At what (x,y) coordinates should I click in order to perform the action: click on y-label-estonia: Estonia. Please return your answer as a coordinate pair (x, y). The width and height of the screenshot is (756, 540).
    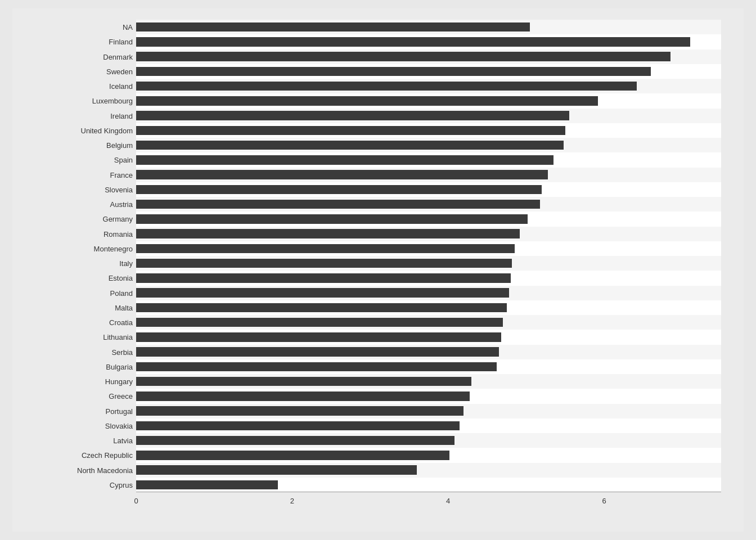
    Looking at the image, I should click on (120, 278).